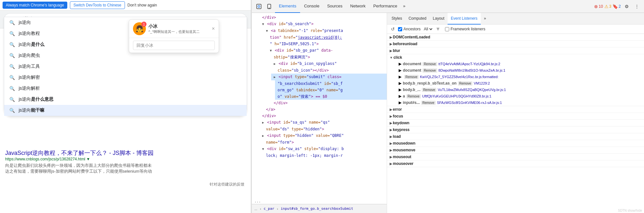  Describe the element at coordinates (516, 157) in the screenshot. I see `event-type-header: ▶ mouseout` at that location.